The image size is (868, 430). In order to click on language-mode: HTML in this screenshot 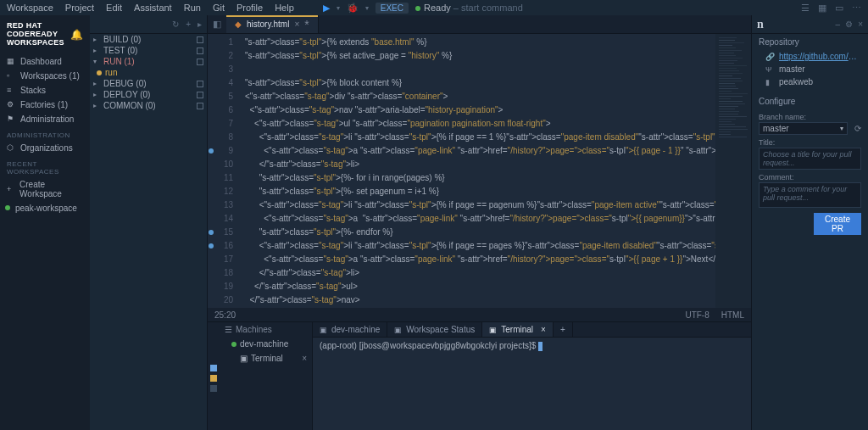, I will do `click(732, 316)`.